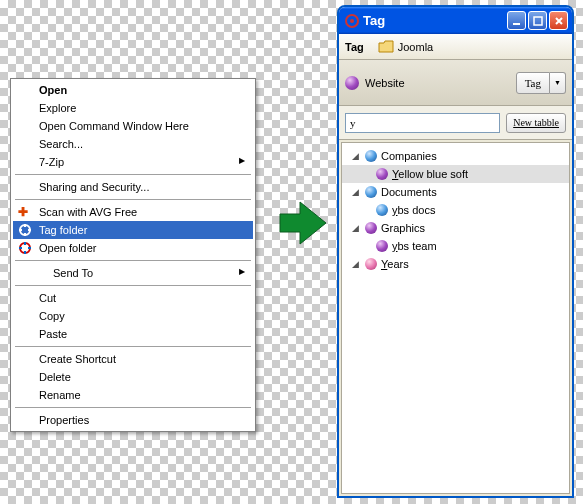  What do you see at coordinates (395, 264) in the screenshot?
I see `tree-label: Years` at bounding box center [395, 264].